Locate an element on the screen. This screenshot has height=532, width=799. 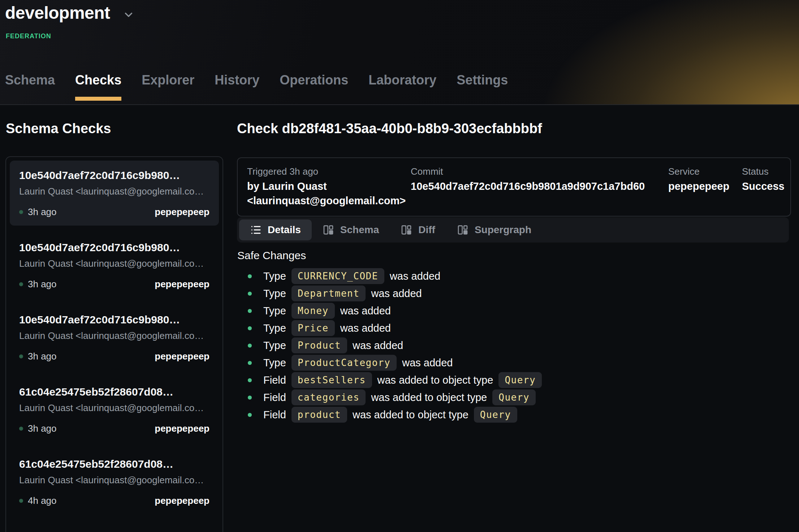
change-row: Type Price was added is located at coordinates (514, 328).